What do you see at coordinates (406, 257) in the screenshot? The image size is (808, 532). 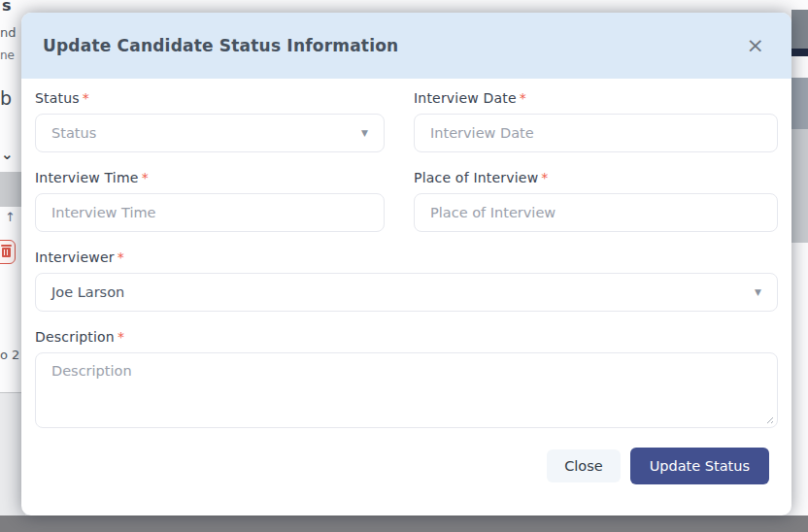 I see `interviewer-label: Interviewer*` at bounding box center [406, 257].